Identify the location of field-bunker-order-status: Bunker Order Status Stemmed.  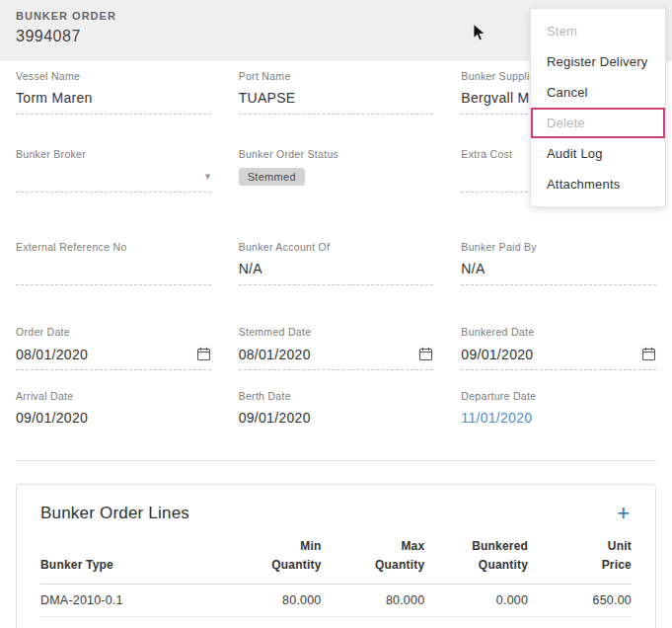
(336, 170).